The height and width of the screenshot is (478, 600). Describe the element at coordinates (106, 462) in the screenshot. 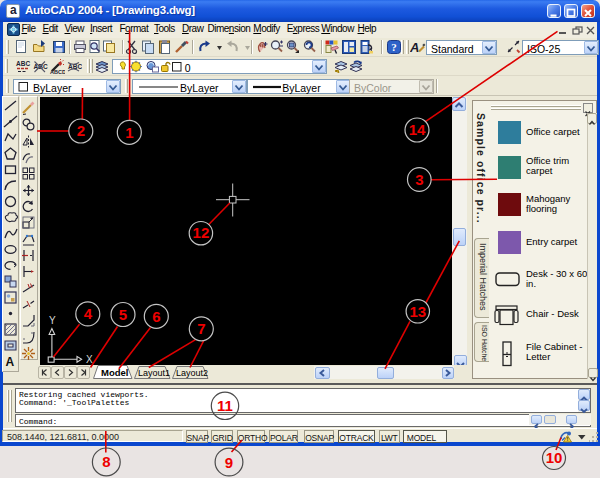

I see `svg-text: 8` at that location.